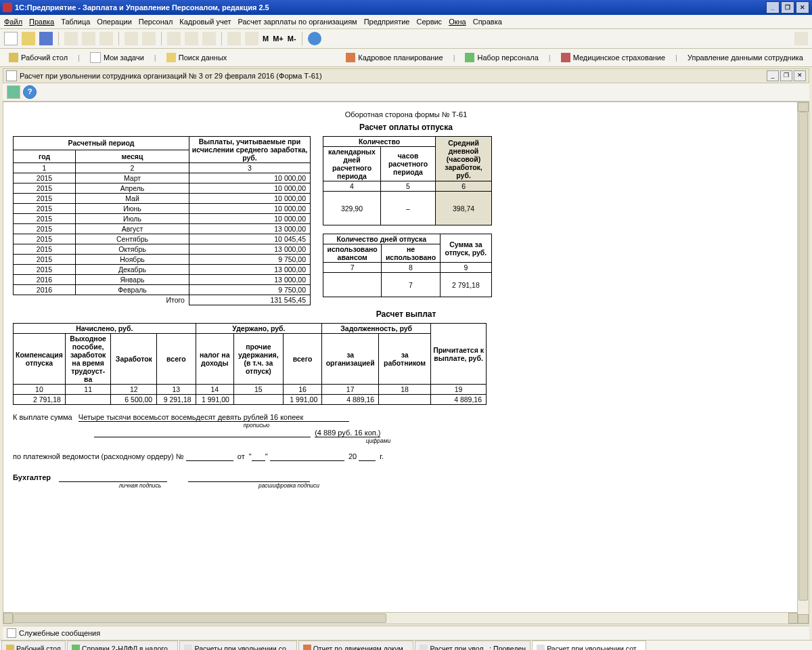 The image size is (812, 650). Describe the element at coordinates (803, 356) in the screenshot. I see `scroll-thumb-v` at that location.